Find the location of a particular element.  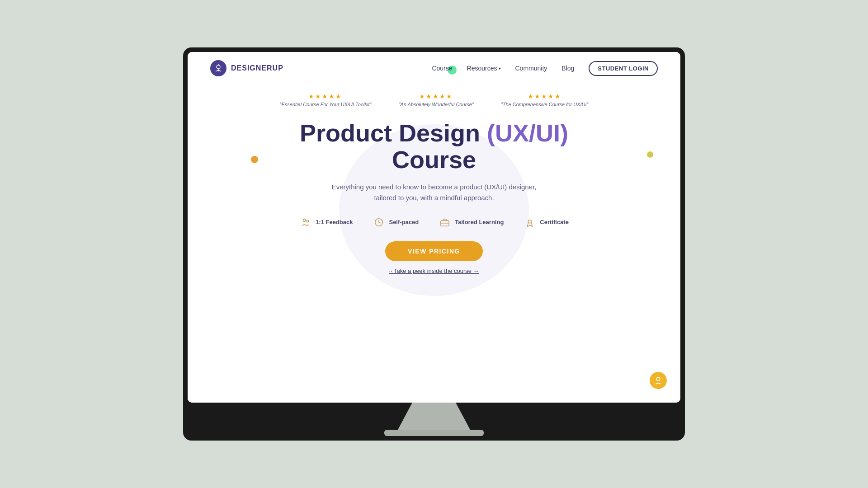

stars-2: ★★★★★ is located at coordinates (436, 96).